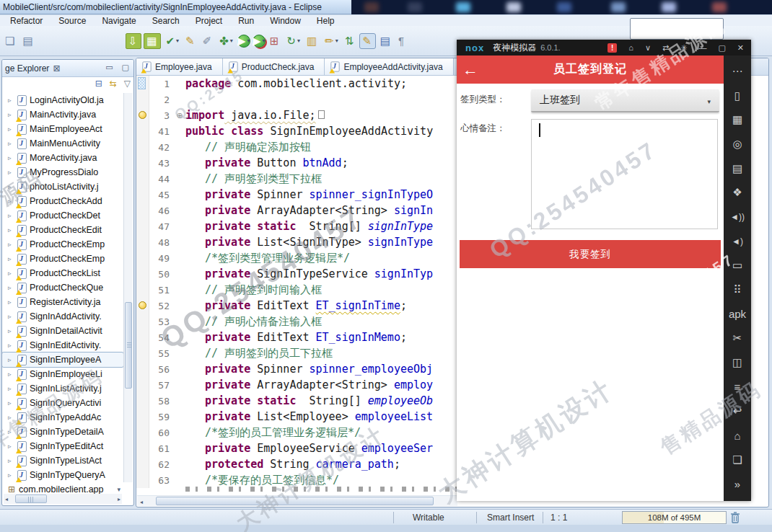 The width and height of the screenshot is (772, 532). Describe the element at coordinates (180, 66) in the screenshot. I see `editor-tab: J Employee.java` at that location.